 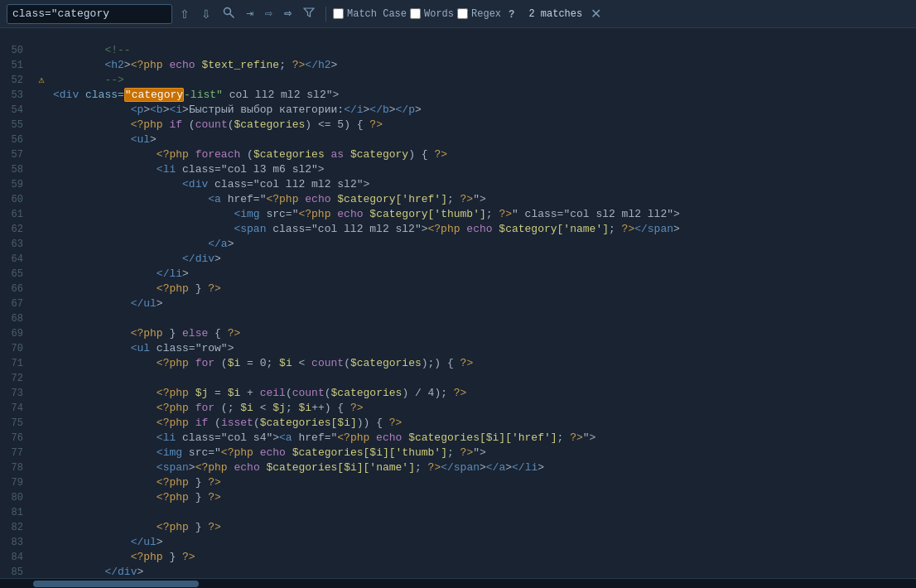 What do you see at coordinates (17, 304) in the screenshot?
I see `line-number: 67` at bounding box center [17, 304].